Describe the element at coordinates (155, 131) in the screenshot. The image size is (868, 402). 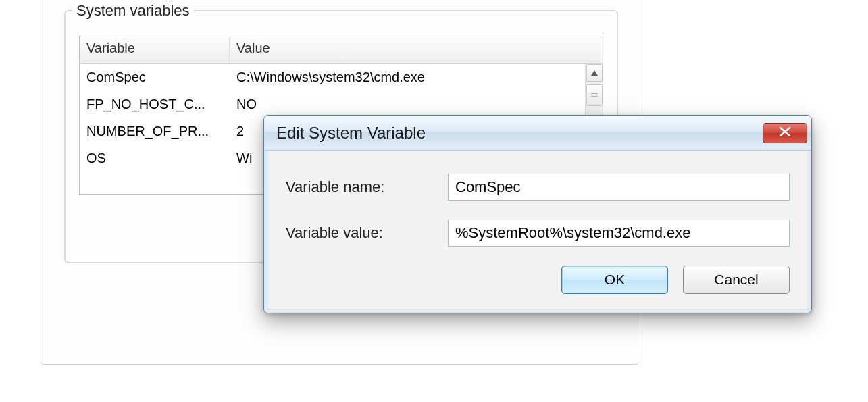
I see `cell-variable: NUMBER_OF_PR...` at that location.